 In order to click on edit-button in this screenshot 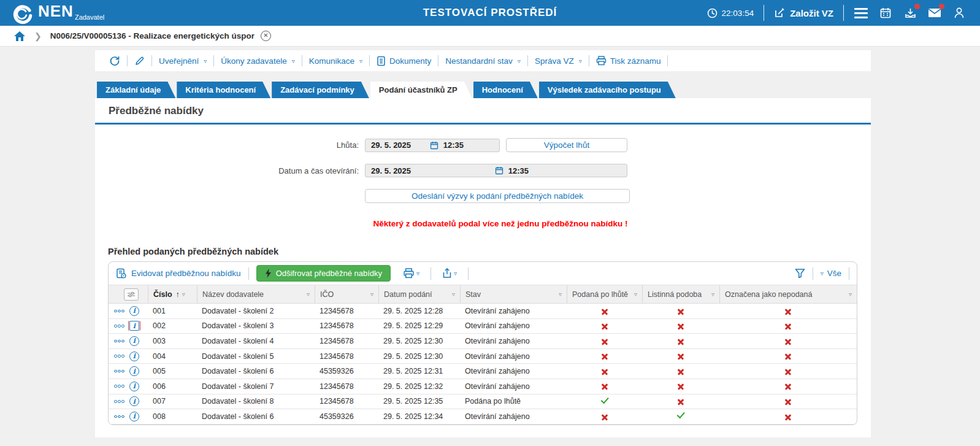, I will do `click(140, 61)`.